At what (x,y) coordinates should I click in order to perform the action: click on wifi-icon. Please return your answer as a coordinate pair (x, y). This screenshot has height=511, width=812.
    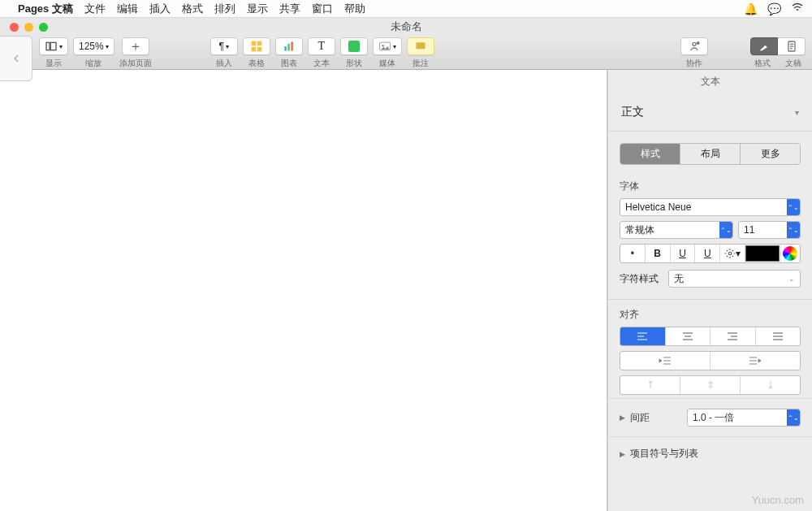
    Looking at the image, I should click on (797, 8).